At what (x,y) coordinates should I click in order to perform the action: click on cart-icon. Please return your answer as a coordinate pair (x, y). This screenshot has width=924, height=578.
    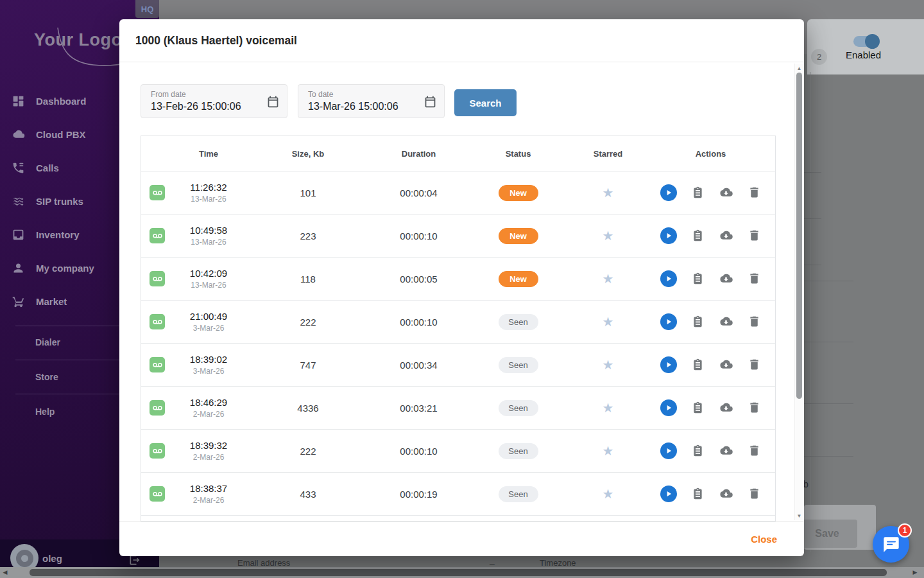
    Looking at the image, I should click on (18, 302).